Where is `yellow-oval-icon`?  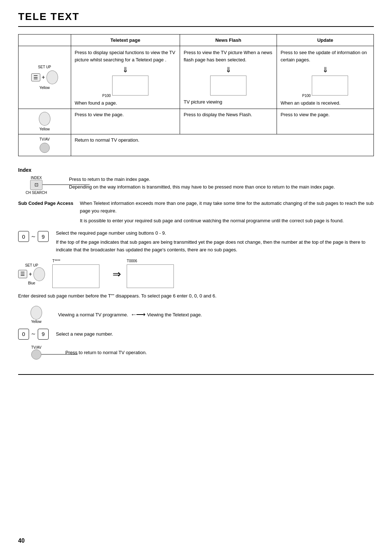 yellow-oval-icon is located at coordinates (45, 119).